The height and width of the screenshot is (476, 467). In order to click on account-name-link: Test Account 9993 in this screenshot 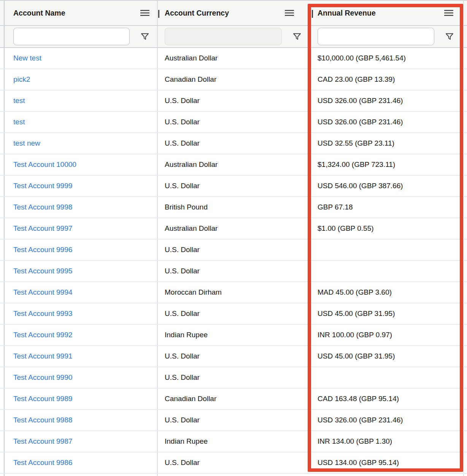, I will do `click(43, 314)`.